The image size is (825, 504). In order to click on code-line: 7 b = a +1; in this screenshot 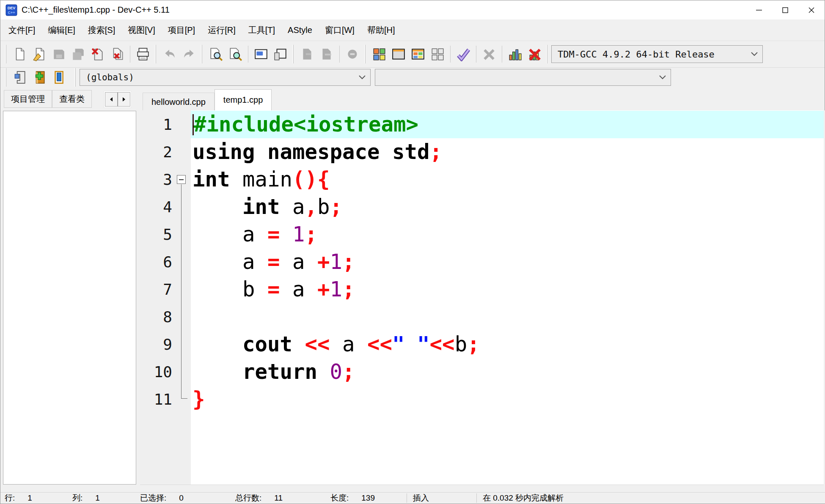, I will do `click(482, 289)`.